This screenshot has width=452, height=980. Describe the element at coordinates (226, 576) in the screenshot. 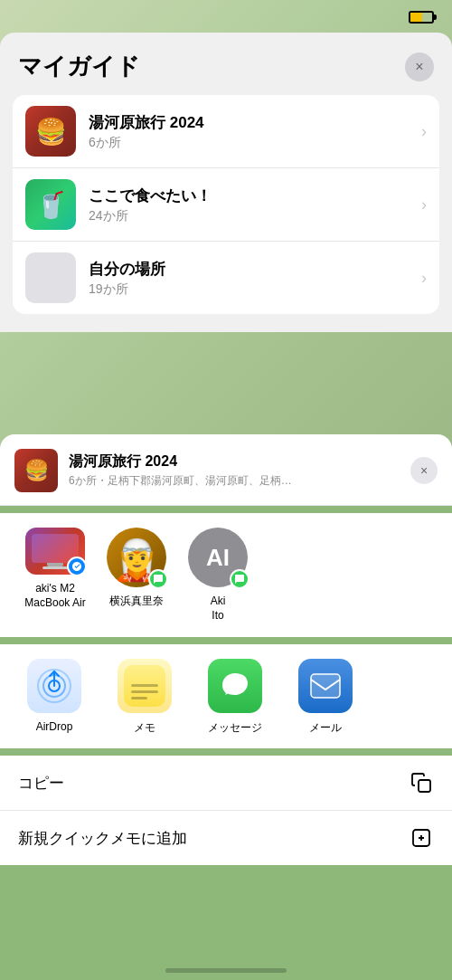

I see `contacts-row: aki's M2MacBook Air 🧝 横浜真里奈` at that location.